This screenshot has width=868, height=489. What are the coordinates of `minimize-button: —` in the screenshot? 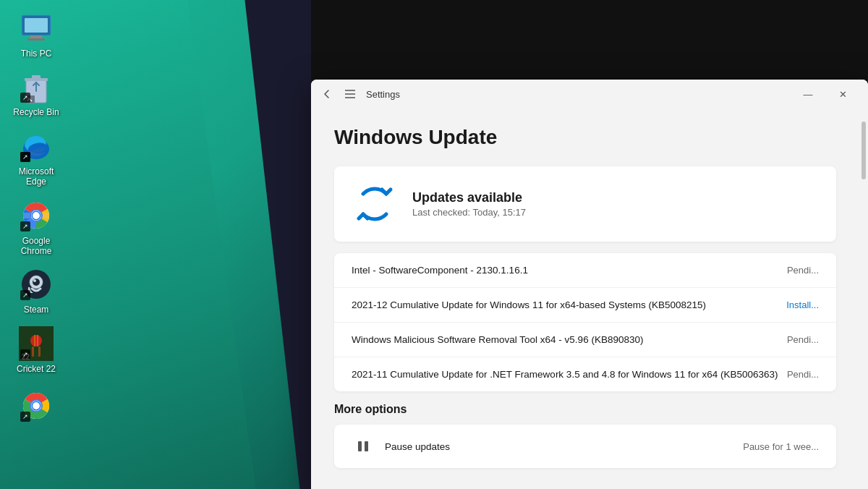 It's located at (808, 94).